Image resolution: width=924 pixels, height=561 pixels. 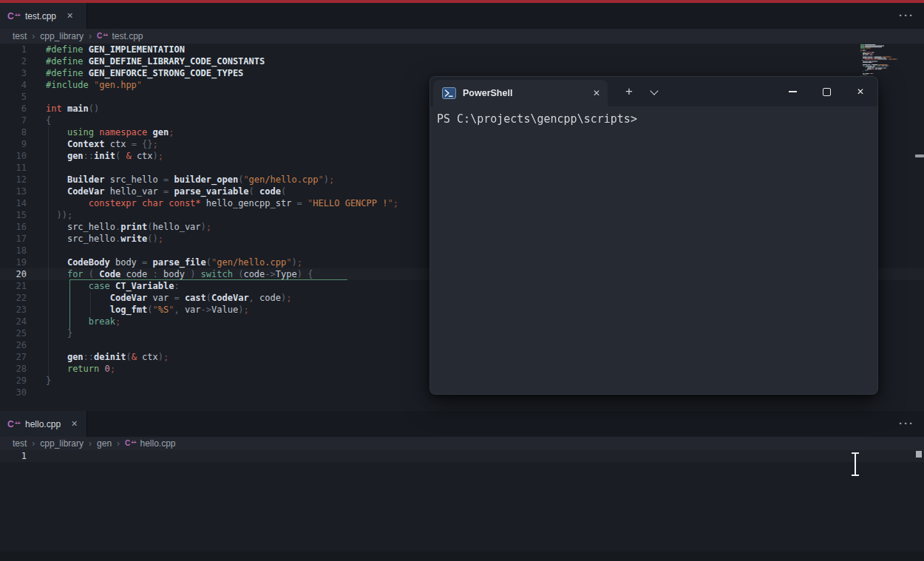 What do you see at coordinates (148, 310) in the screenshot?
I see `code-text: log_fmt("%S", var->Value);` at bounding box center [148, 310].